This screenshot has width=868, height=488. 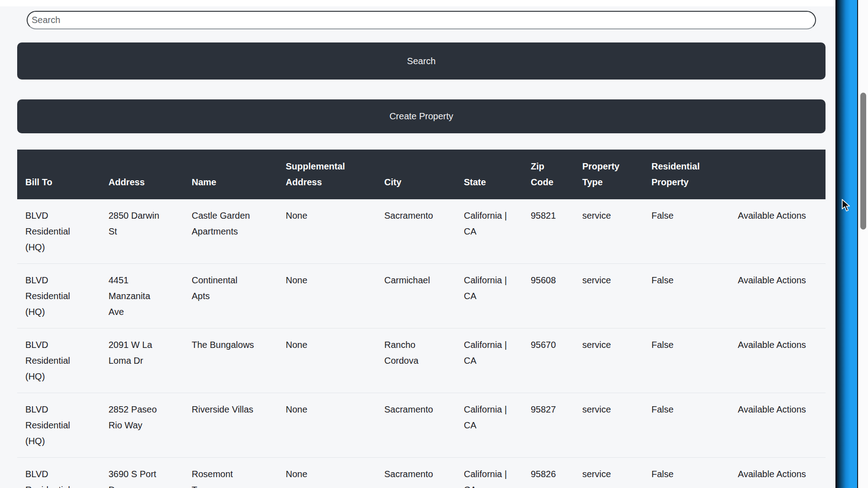 I want to click on header-name: Name, so click(x=231, y=174).